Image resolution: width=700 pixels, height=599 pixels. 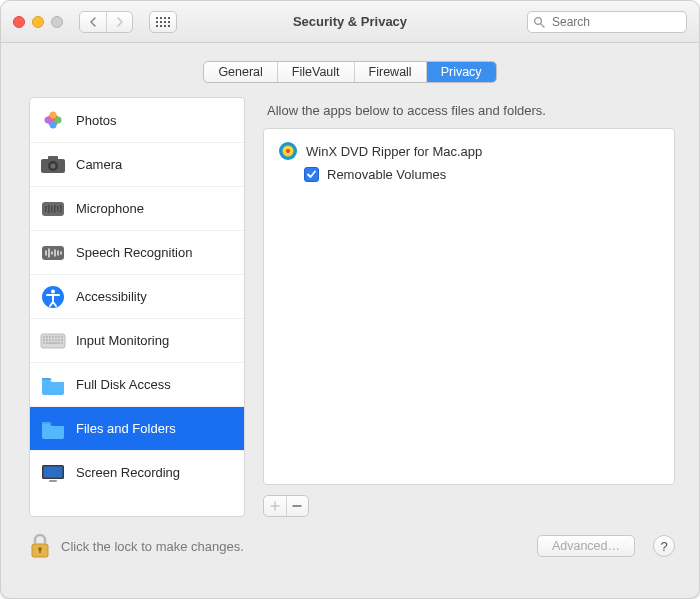 What do you see at coordinates (40, 546) in the screenshot?
I see `lock-icon` at bounding box center [40, 546].